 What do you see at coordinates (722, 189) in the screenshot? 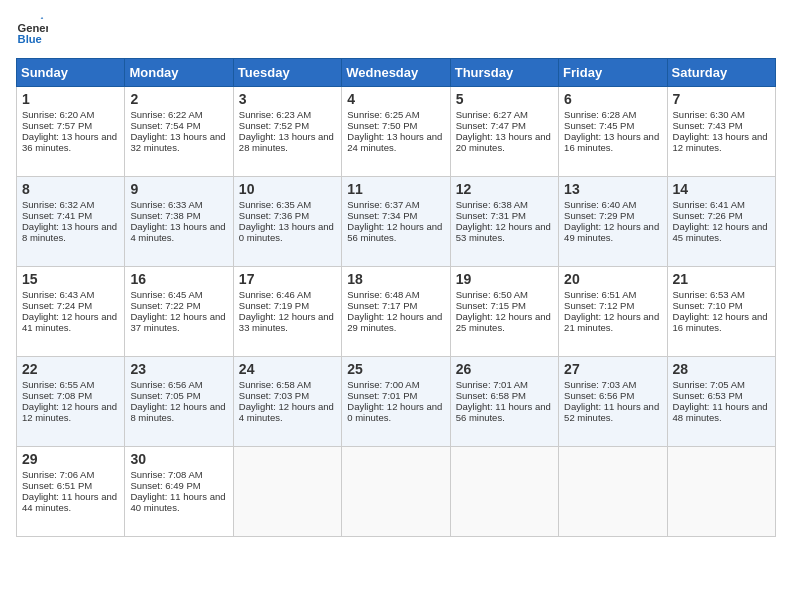
I see `day-number: 14` at bounding box center [722, 189].